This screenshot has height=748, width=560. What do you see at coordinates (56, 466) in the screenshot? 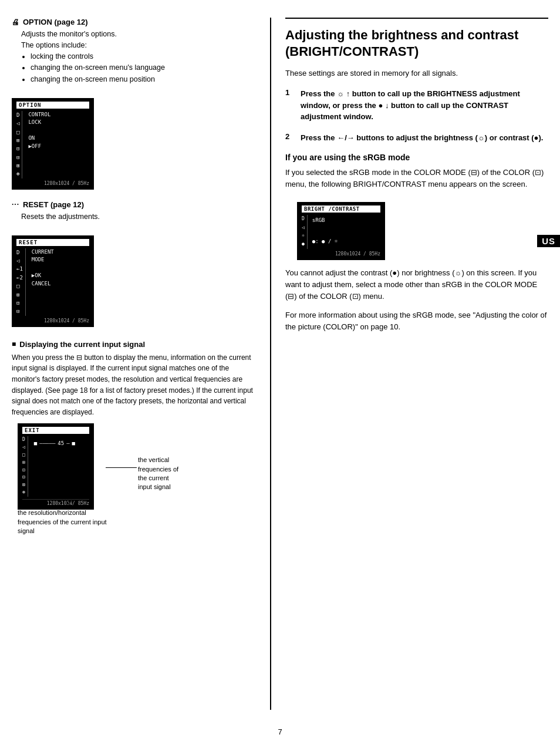
I see `exit-screen-wrapper: EXIT D ◁ □ ⊞ ⊡ ⊟ ⊠ ⊛` at bounding box center [56, 466].